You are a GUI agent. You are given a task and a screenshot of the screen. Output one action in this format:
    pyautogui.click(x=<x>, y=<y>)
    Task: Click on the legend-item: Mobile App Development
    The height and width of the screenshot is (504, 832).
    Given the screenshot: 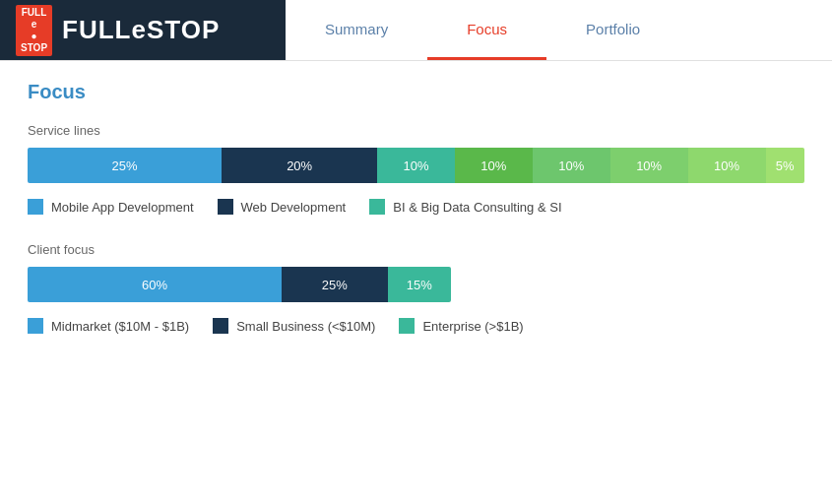 What is the action you would take?
    pyautogui.click(x=110, y=207)
    